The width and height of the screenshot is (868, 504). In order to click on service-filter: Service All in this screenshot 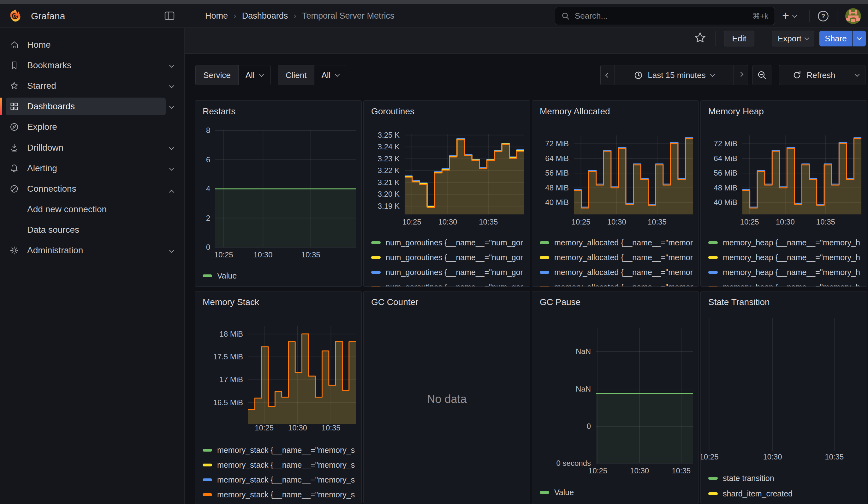, I will do `click(233, 75)`.